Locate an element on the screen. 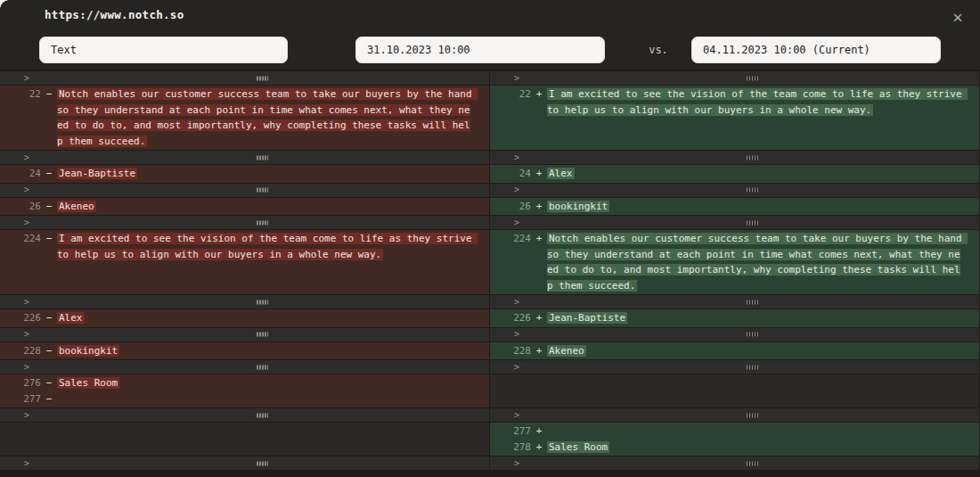 The height and width of the screenshot is (477, 980). diff-block-row: 228−bookingkit228+Akeneo is located at coordinates (490, 351).